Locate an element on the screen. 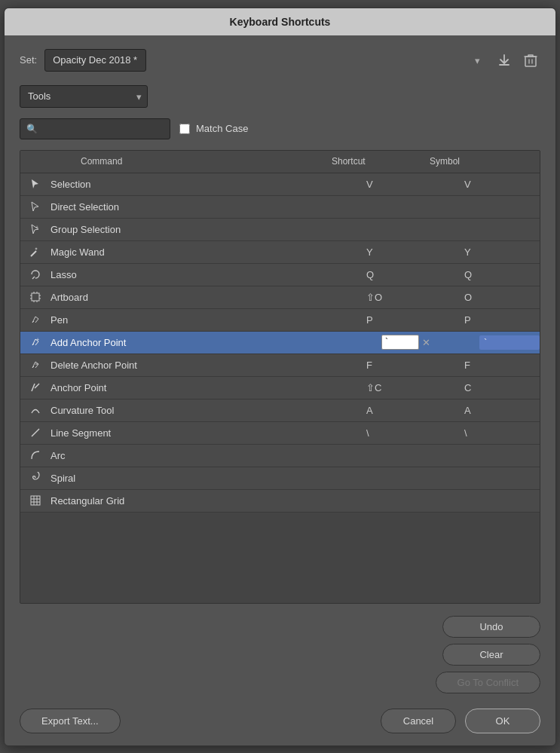 The image size is (560, 753). row-shortcut: P is located at coordinates (415, 320).